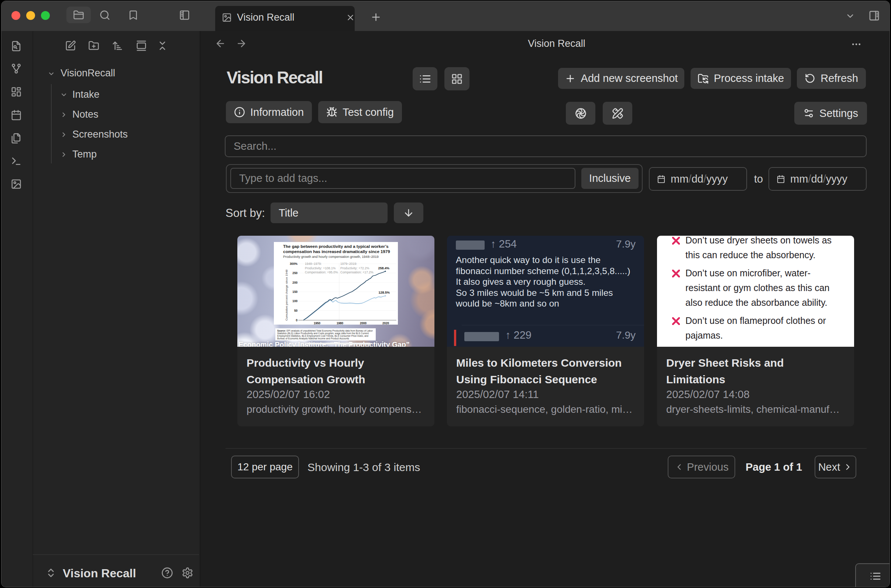 This screenshot has height=588, width=891. What do you see at coordinates (331, 257) in the screenshot?
I see `svg-text:Productivity growth and hourly: Productivity growth and hourly compensat…` at bounding box center [331, 257].